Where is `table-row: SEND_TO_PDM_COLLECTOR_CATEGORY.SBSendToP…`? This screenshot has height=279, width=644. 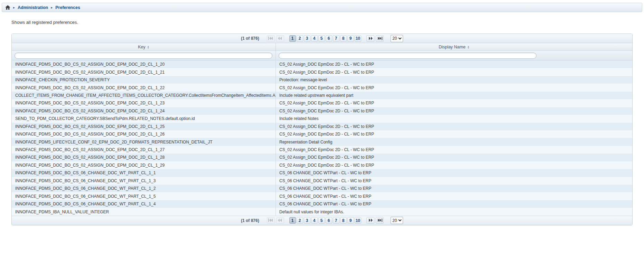 table-row: SEND_TO_PDM_COLLECTOR_CATEGORY.SBSendToP… is located at coordinates (322, 119).